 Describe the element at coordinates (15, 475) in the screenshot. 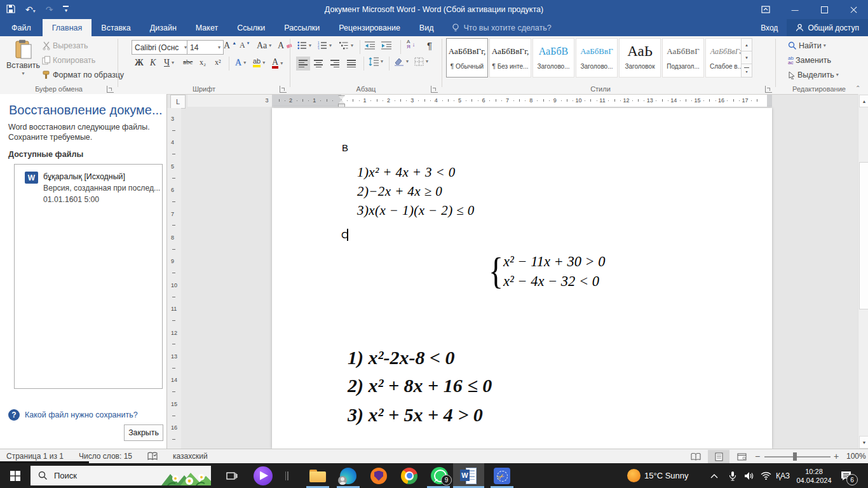

I see `start-button` at that location.